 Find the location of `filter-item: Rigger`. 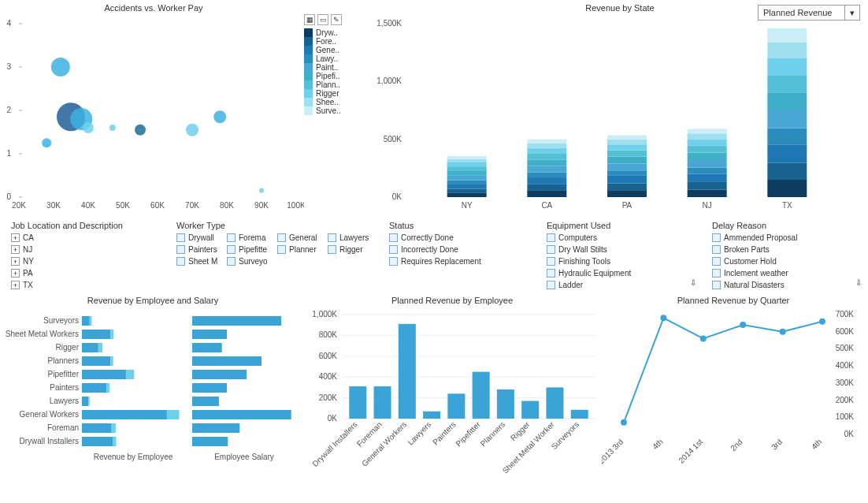

filter-item: Rigger is located at coordinates (351, 249).